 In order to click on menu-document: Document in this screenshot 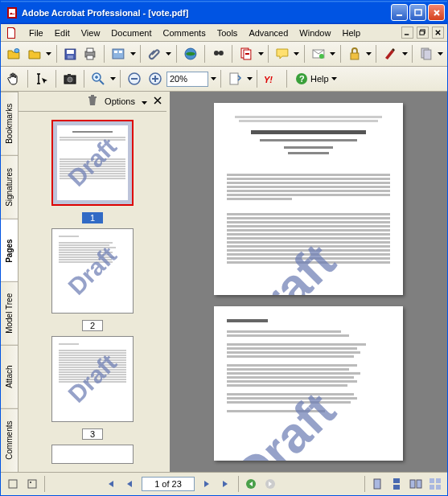, I will do `click(131, 33)`.